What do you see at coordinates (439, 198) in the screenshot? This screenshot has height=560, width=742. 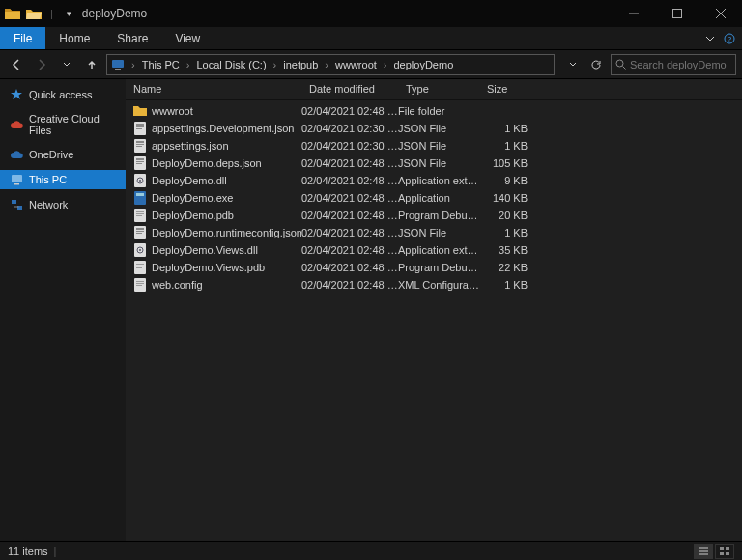 I see `cell-type: Application` at bounding box center [439, 198].